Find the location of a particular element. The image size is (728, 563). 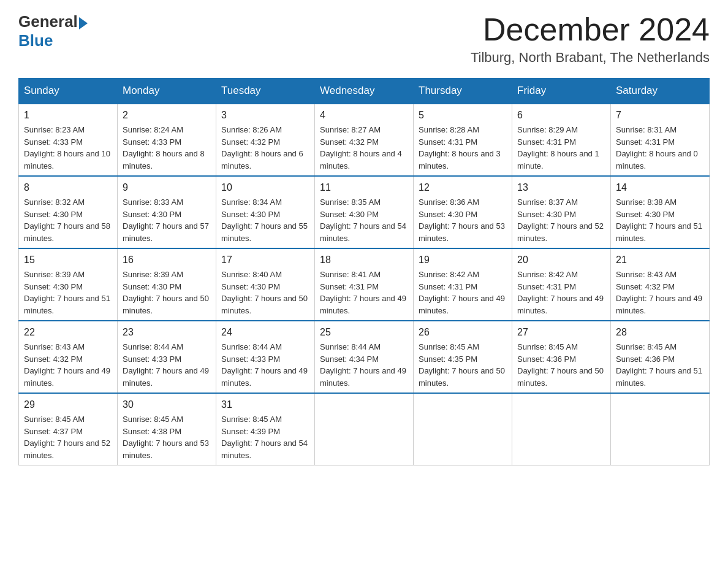

day-number: 16 is located at coordinates (167, 260).